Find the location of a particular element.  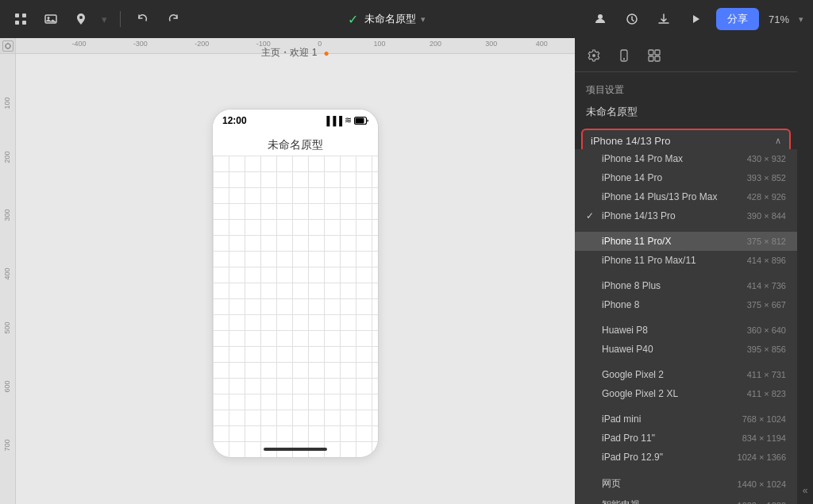

tab-components is located at coordinates (654, 56).